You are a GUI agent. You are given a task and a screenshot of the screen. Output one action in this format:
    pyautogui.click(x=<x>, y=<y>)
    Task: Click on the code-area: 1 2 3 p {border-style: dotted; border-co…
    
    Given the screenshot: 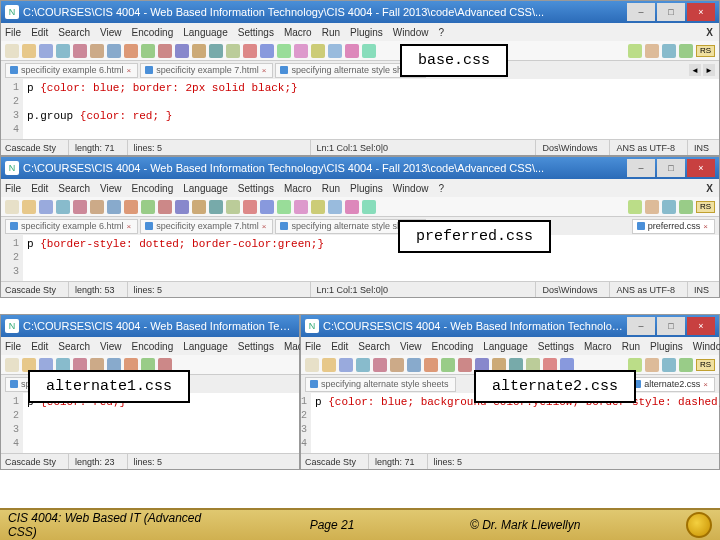 What is the action you would take?
    pyautogui.click(x=360, y=258)
    